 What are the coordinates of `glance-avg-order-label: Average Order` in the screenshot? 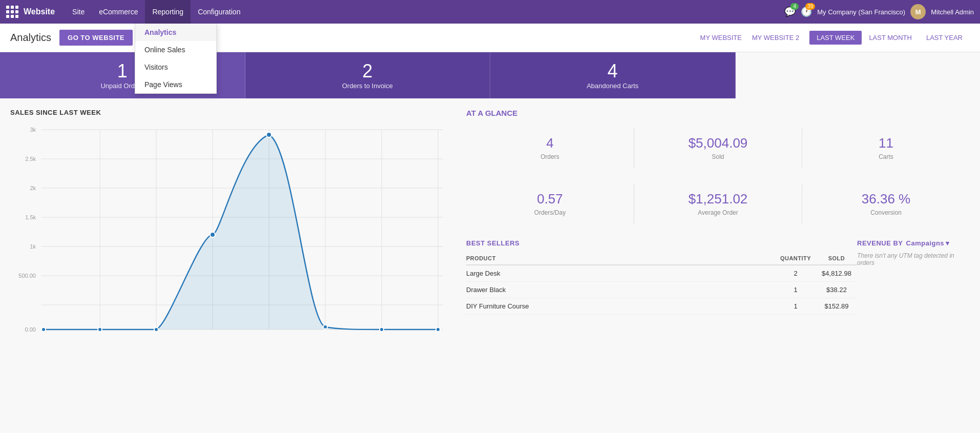 It's located at (718, 213).